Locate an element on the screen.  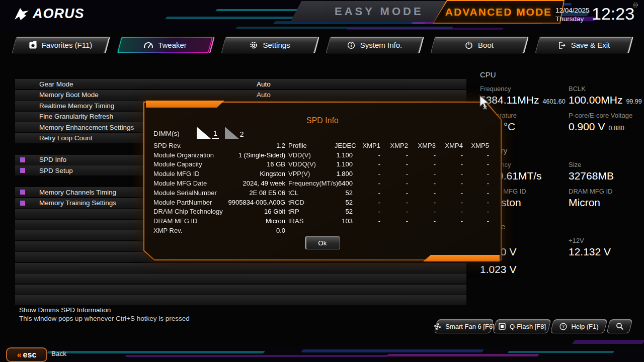
profile-table-row: Frequency(MT/s)6400----- is located at coordinates (389, 183).